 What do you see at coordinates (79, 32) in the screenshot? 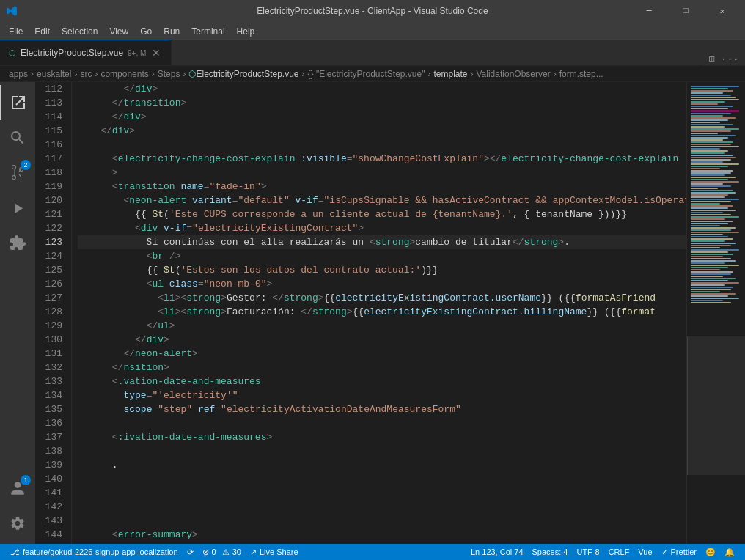
I see `menu-selection: Selection` at bounding box center [79, 32].